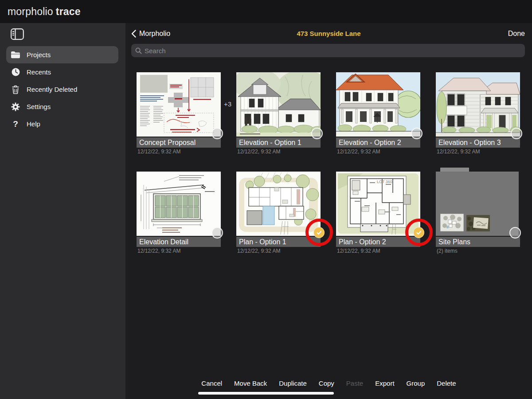 This screenshot has height=399, width=532. Describe the element at coordinates (465, 223) in the screenshot. I see `folder-contents-preview` at that location.